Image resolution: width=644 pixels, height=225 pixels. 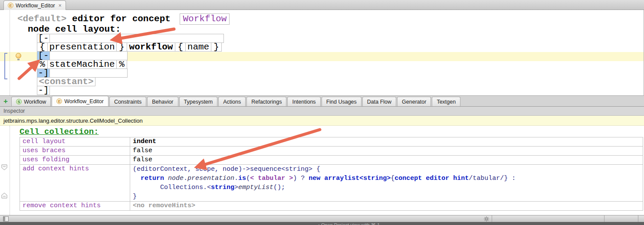 What do you see at coordinates (322, 5) in the screenshot?
I see `editor-tab-bar: E Workflow_Editor ×` at bounding box center [322, 5].